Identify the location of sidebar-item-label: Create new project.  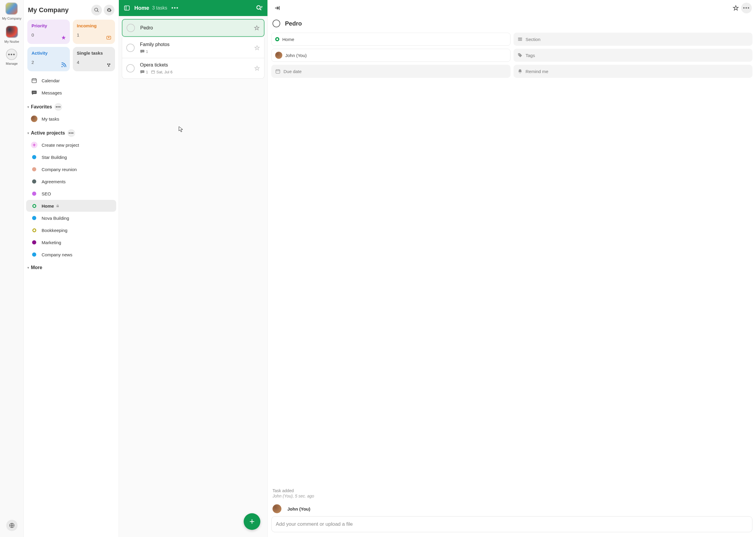
(60, 145).